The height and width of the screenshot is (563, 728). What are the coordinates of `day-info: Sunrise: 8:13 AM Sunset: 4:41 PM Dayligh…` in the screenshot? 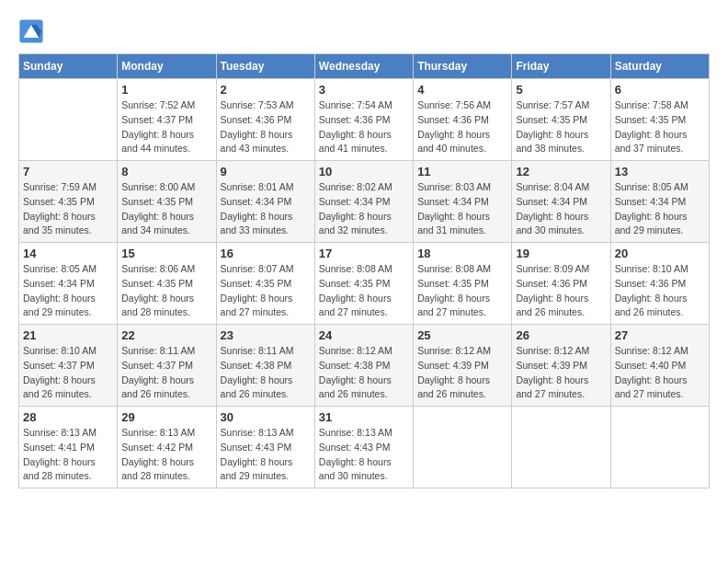 It's located at (68, 454).